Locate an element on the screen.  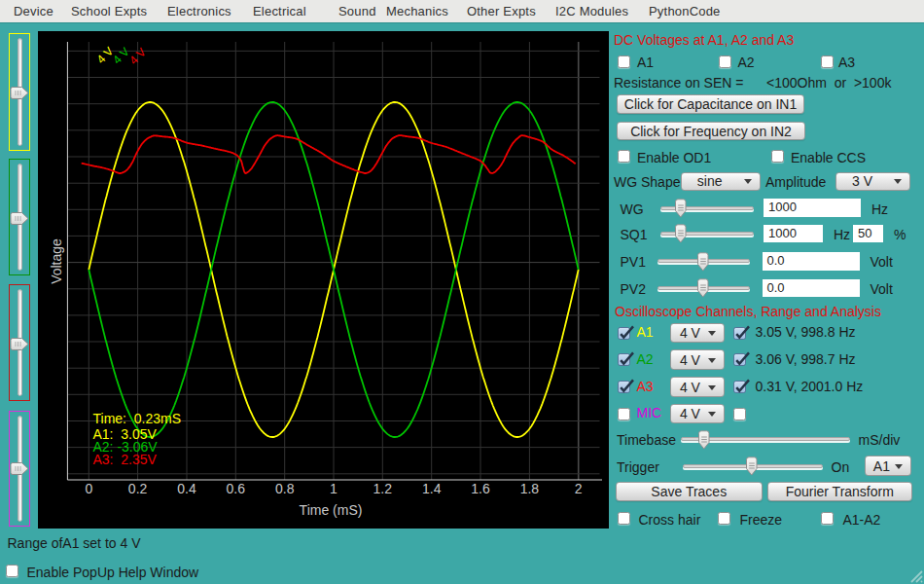
svg-text: Time (mS) is located at coordinates (331, 510).